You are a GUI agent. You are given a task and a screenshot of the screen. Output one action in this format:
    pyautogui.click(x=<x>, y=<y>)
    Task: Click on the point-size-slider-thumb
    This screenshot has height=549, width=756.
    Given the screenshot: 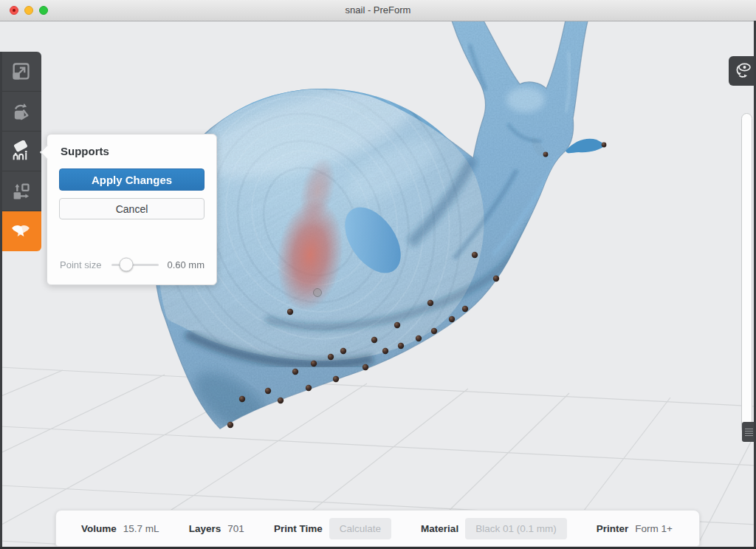 What is the action you would take?
    pyautogui.click(x=126, y=265)
    